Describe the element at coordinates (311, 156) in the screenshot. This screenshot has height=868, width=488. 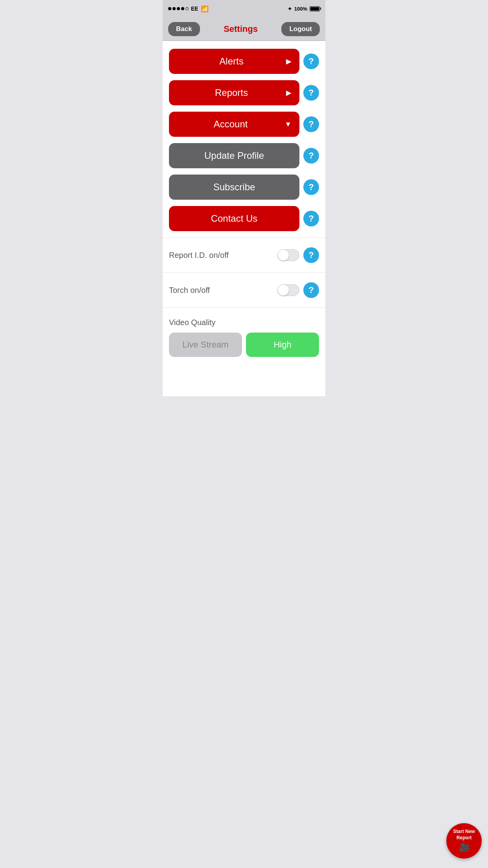
I see `update-profile-help-button: ?` at that location.